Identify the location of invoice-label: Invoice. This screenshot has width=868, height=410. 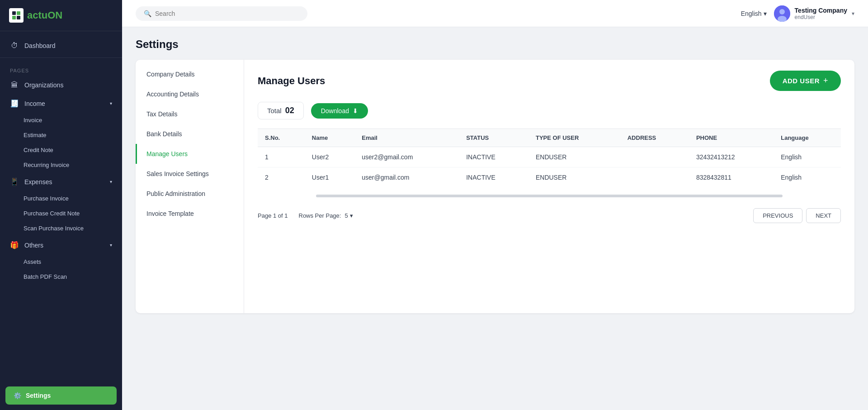
(33, 120).